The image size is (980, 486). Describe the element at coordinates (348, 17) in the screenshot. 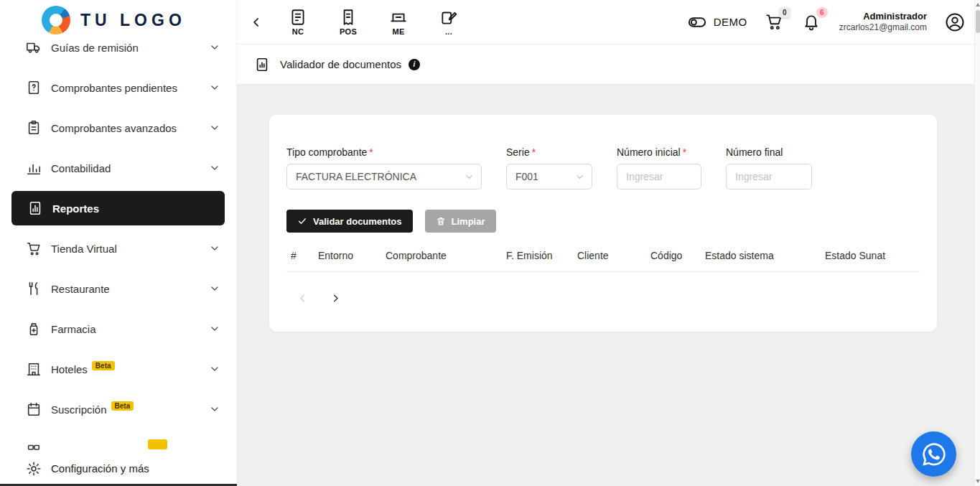

I see `receipt-icon` at that location.